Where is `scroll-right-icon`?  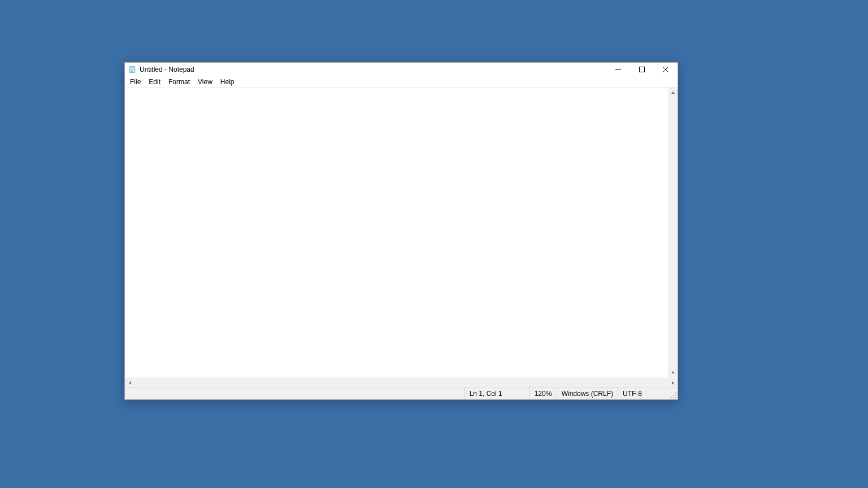 scroll-right-icon is located at coordinates (672, 383).